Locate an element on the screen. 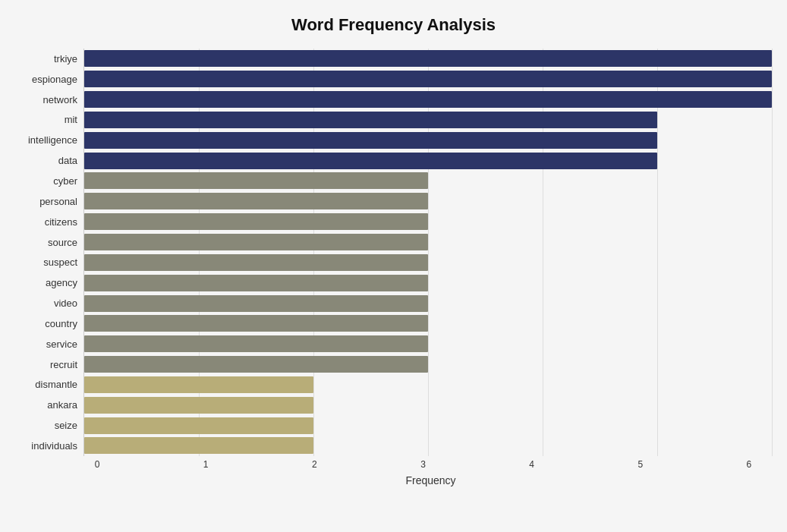 Image resolution: width=787 pixels, height=532 pixels. x-tick: 4 is located at coordinates (532, 464).